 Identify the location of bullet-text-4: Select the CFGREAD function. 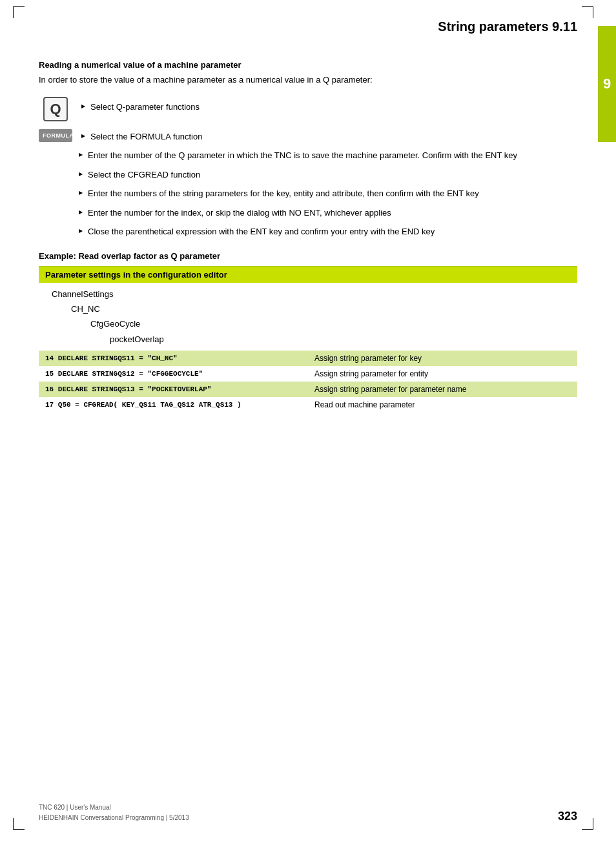
(144, 175).